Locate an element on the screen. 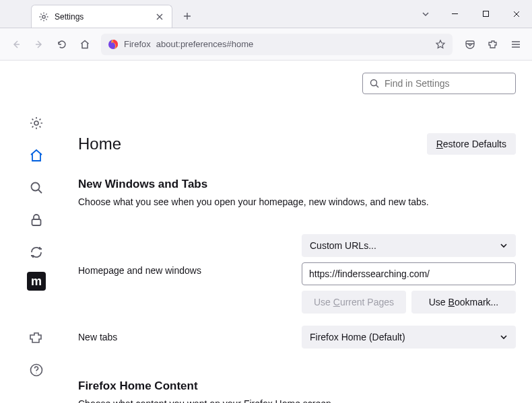 The image size is (532, 403). homepage-dropdown-value: Custom URLs... is located at coordinates (343, 246).